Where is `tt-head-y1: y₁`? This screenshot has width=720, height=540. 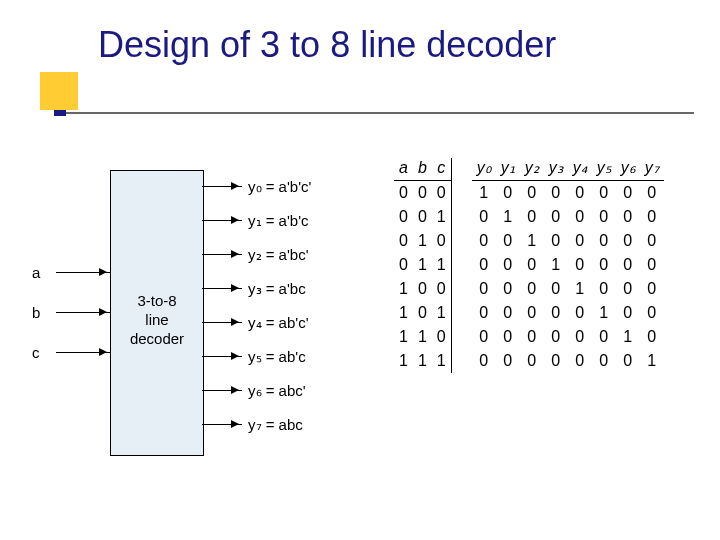 tt-head-y1: y₁ is located at coordinates (508, 170).